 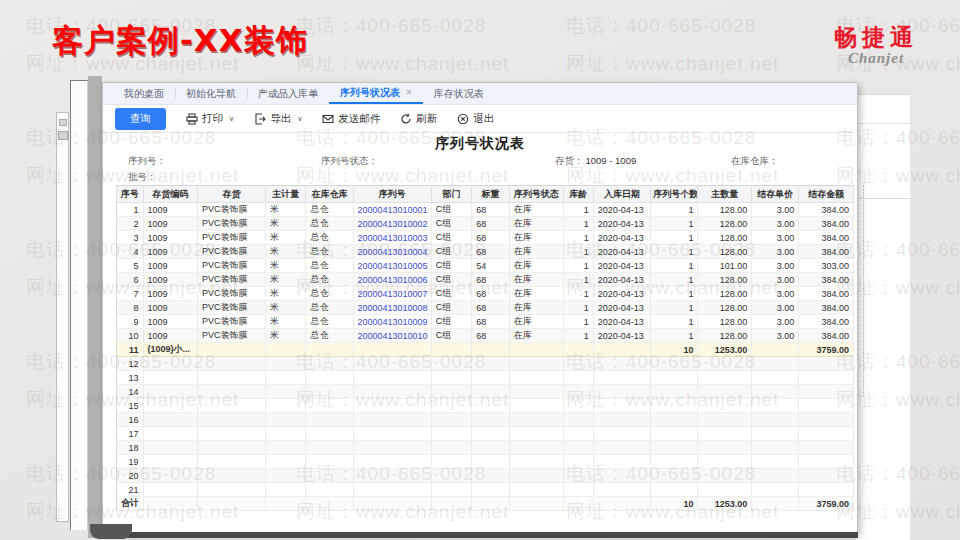 I want to click on serial-link: 20000413010003, so click(x=392, y=238).